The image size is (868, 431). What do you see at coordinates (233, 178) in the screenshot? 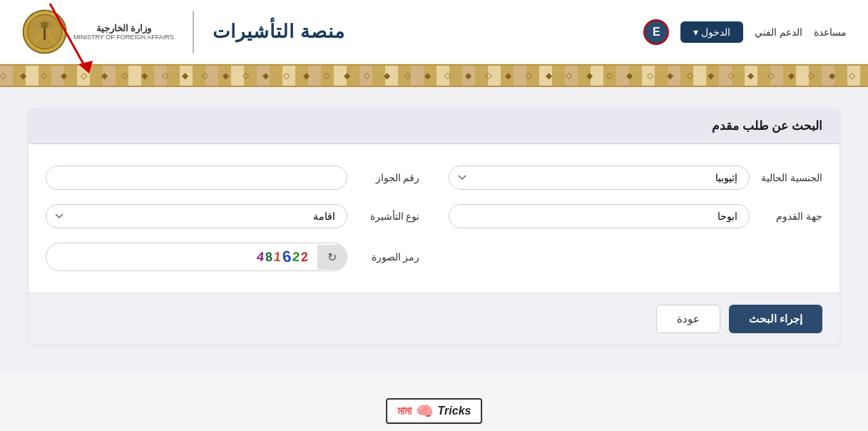
I see `passport-row: رقم الجواز` at bounding box center [233, 178].